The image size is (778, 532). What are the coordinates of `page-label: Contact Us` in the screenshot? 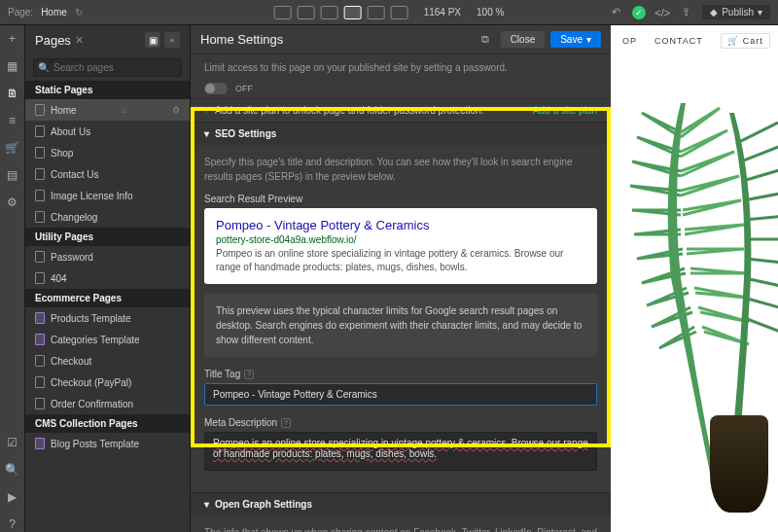 It's located at (74, 175).